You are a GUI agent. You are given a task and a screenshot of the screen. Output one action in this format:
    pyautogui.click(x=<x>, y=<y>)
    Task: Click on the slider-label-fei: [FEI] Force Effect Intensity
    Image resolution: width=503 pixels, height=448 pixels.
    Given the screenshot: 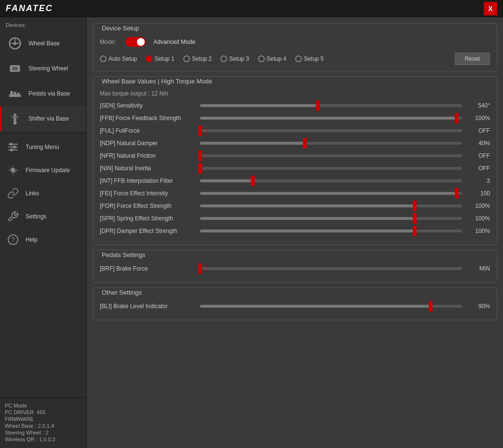 What is the action you would take?
    pyautogui.click(x=148, y=193)
    